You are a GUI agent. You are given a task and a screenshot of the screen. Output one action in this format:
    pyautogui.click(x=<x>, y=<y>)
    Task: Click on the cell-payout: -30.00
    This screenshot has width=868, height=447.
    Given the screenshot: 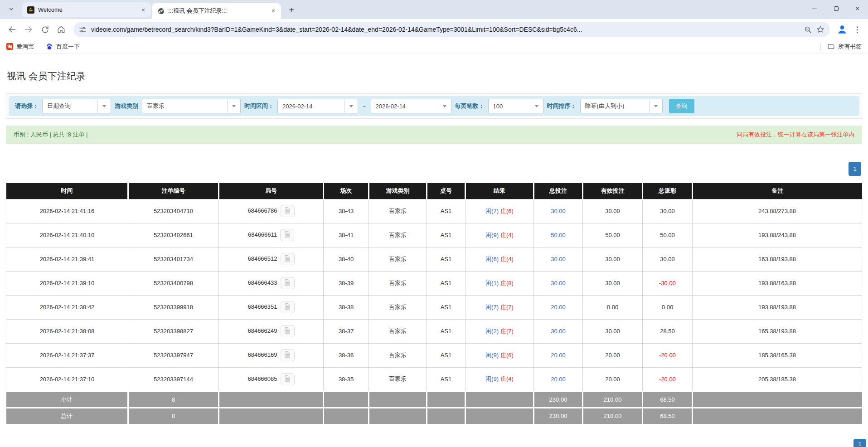 What is the action you would take?
    pyautogui.click(x=668, y=283)
    